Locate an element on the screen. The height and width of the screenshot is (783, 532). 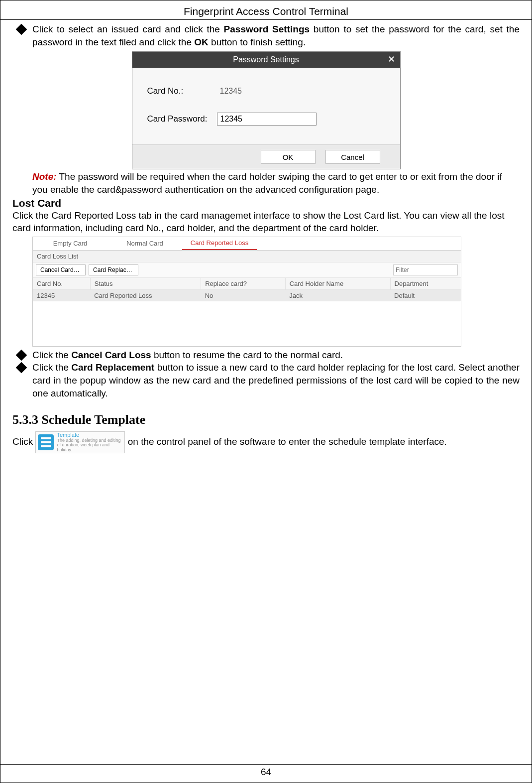
close-icon: ✕ is located at coordinates (391, 59).